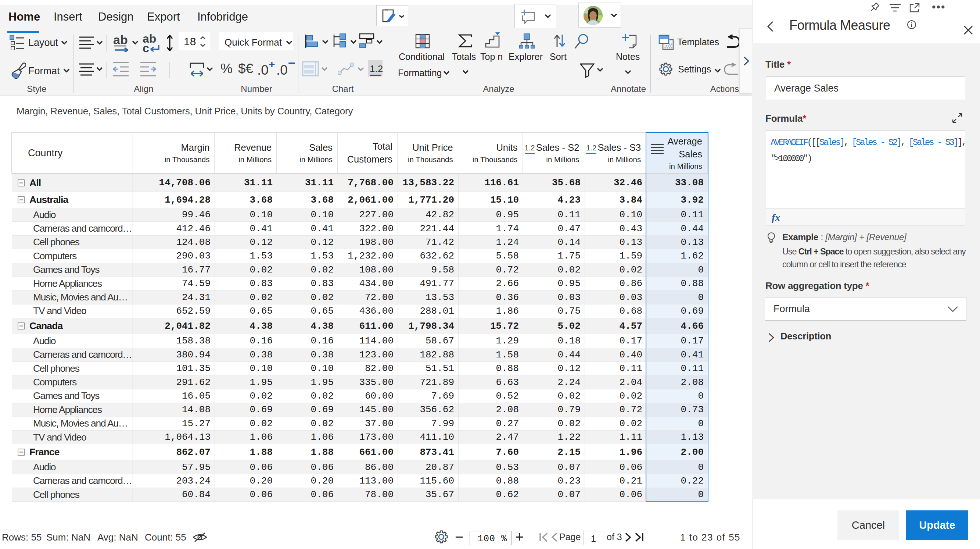  What do you see at coordinates (120, 40) in the screenshot?
I see `svg-text: ab` at bounding box center [120, 40].